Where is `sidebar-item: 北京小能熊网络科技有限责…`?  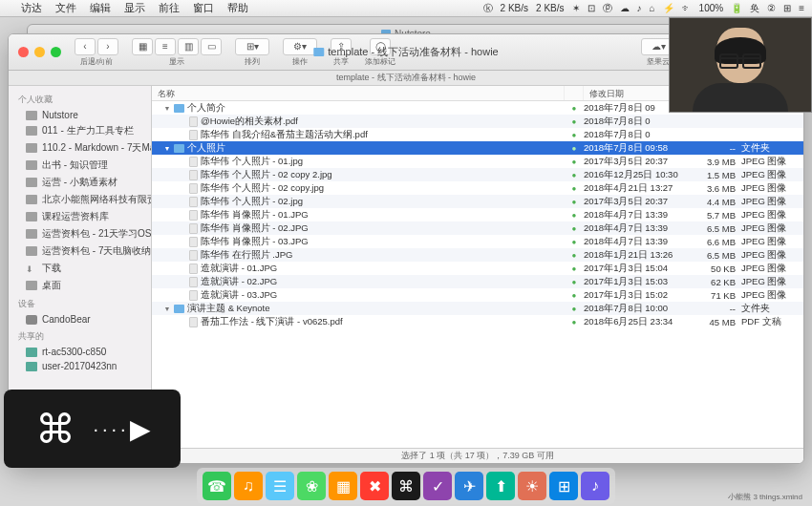
sidebar-item: 北京小能熊网络科技有限责… is located at coordinates (80, 200).